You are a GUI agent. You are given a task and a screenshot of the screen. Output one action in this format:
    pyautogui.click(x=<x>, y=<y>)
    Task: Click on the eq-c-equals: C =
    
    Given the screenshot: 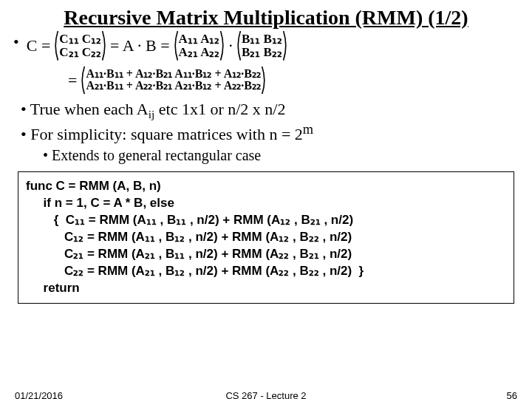 What is the action you would take?
    pyautogui.click(x=38, y=46)
    